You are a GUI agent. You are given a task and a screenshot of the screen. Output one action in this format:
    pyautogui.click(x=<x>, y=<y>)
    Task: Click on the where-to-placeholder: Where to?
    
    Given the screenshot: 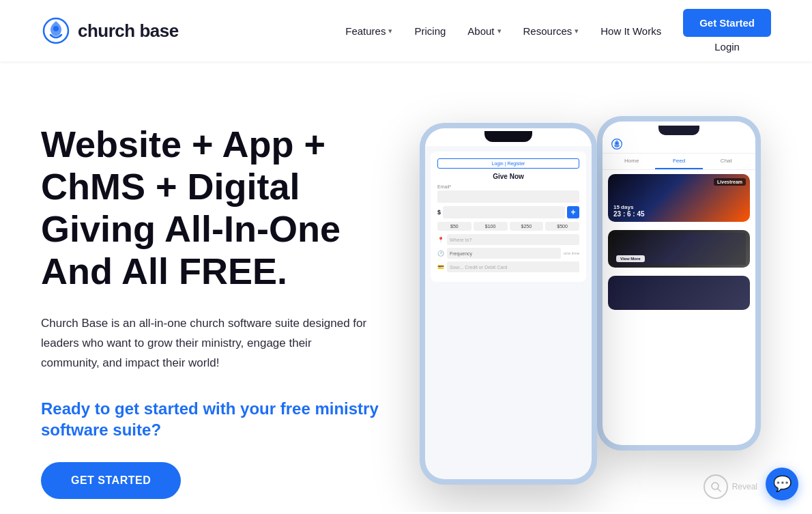 What is the action you would take?
    pyautogui.click(x=461, y=240)
    